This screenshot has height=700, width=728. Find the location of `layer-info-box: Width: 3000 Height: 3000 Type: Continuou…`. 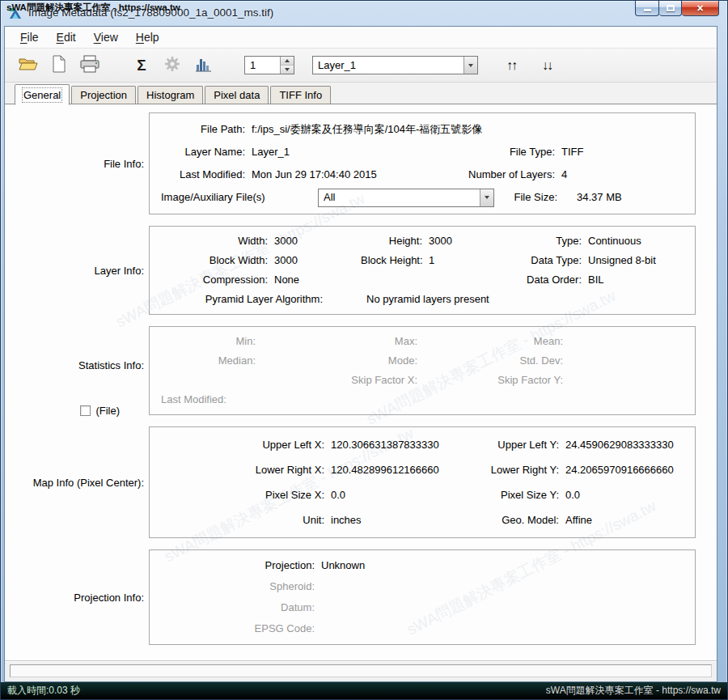

layer-info-box: Width: 3000 Height: 3000 Type: Continuou… is located at coordinates (422, 270).